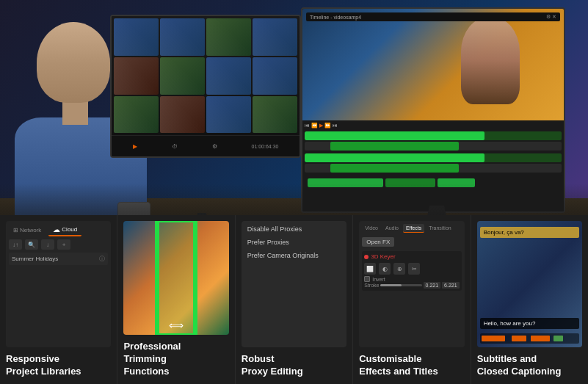  I want to click on monitor-left: ▶ ⏱ ⚙ 01:00:64:30, so click(206, 87).